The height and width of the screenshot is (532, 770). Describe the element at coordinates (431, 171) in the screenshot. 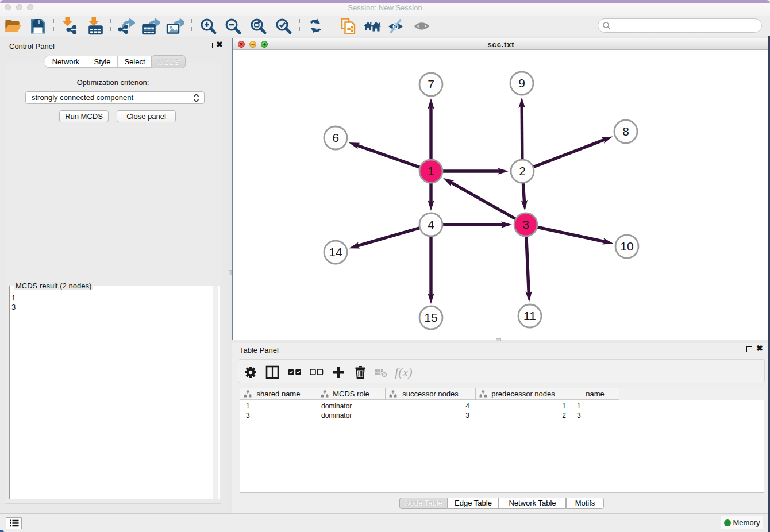

I see `svg-text: 1` at that location.